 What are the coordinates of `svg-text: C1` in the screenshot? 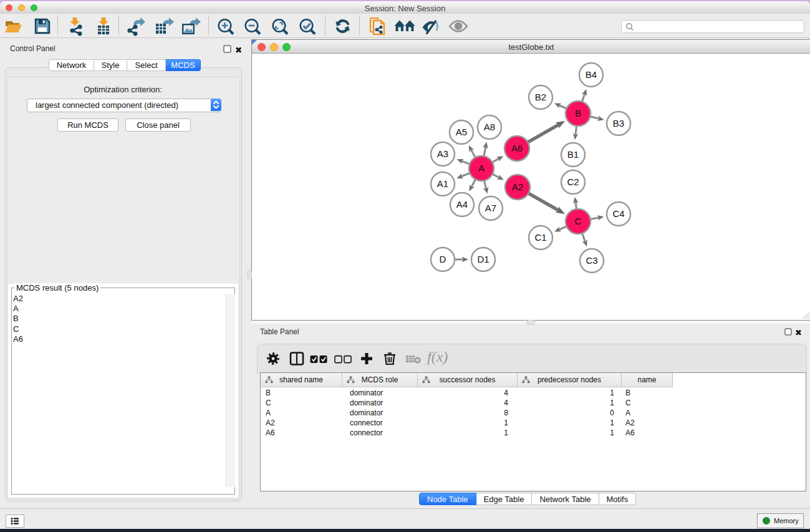 It's located at (540, 237).